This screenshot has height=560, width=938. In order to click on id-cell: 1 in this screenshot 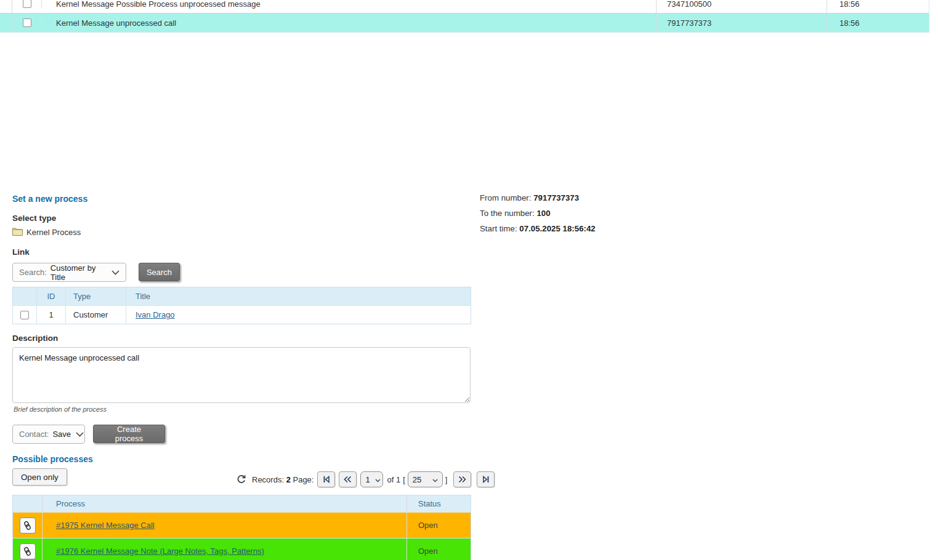, I will do `click(51, 315)`.